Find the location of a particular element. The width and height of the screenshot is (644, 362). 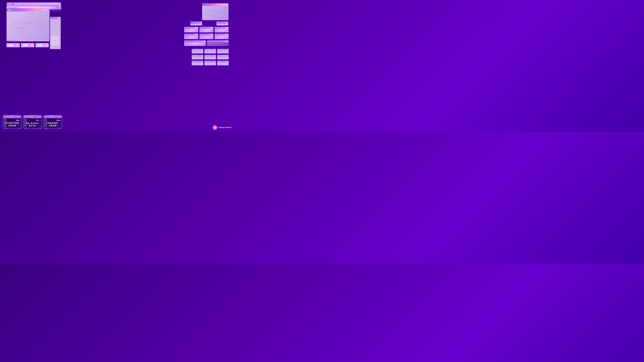

gear-panel-btn: ↙ — □ ✕ GEAR is located at coordinates (206, 36).